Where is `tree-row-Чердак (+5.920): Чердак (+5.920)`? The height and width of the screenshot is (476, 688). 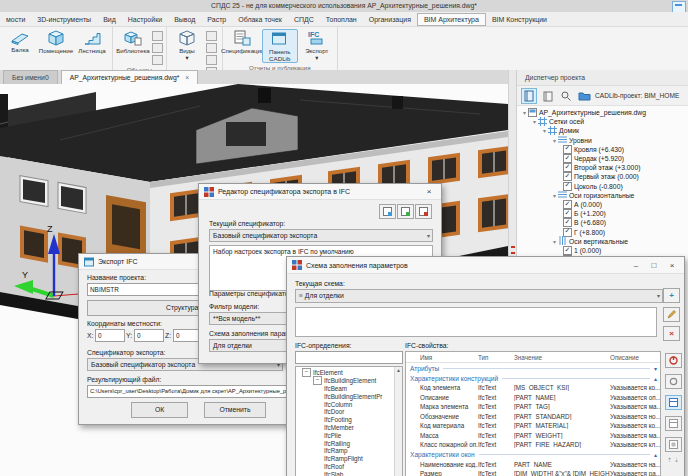
tree-row-Чердак (+5.920): Чердак (+5.920) is located at coordinates (594, 158).